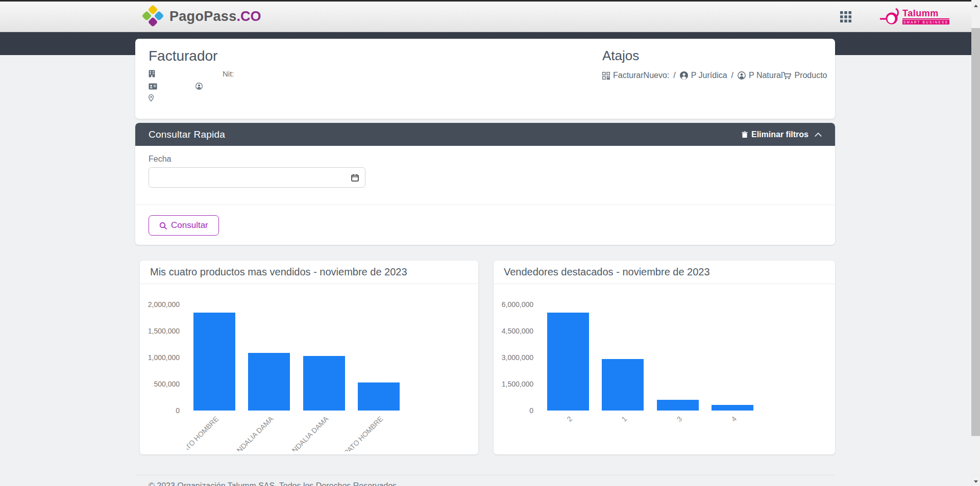 Image resolution: width=980 pixels, height=486 pixels. I want to click on shortcut-p-juridica-label: P Jurídica, so click(709, 75).